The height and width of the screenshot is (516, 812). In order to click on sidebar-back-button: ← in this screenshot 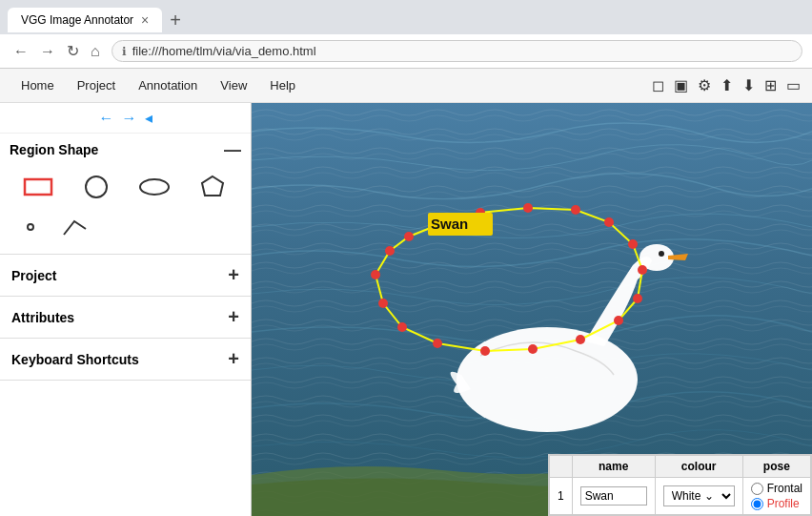, I will do `click(107, 118)`.